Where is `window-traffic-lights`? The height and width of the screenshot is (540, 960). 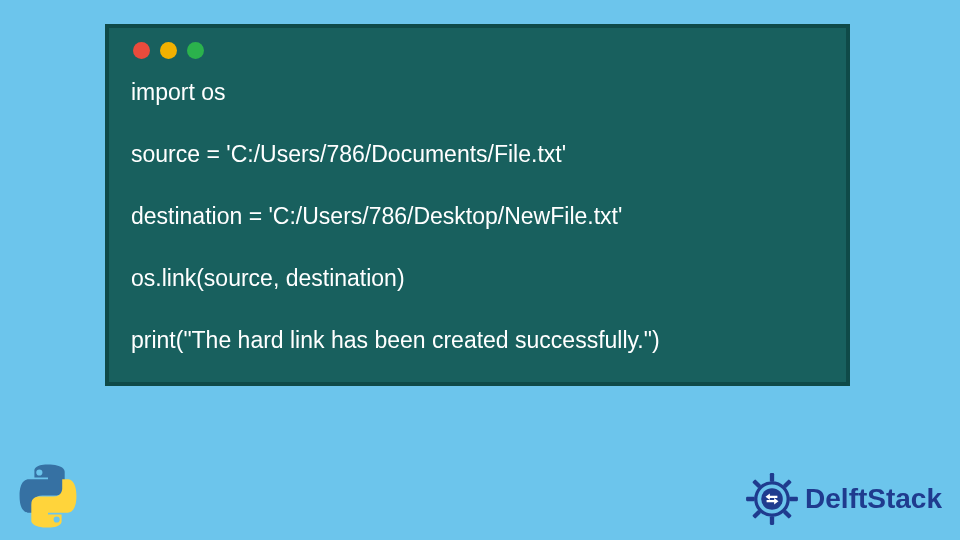 window-traffic-lights is located at coordinates (478, 50).